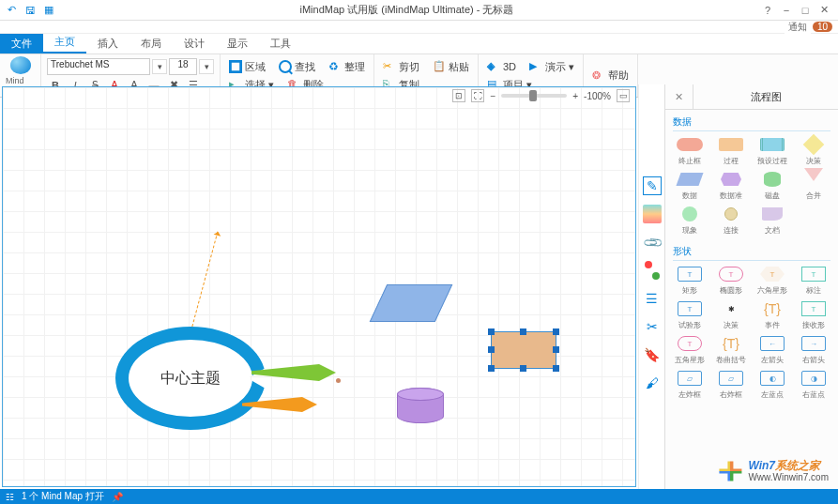  Describe the element at coordinates (788, 477) in the screenshot. I see `watermark-url: Www.Winwin7.com` at that location.